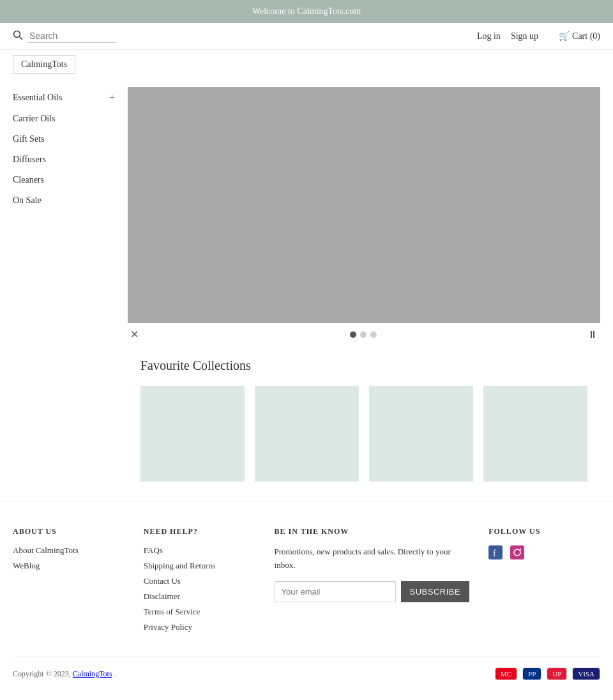 The width and height of the screenshot is (613, 700). I want to click on hero-pause-button: ⏸, so click(593, 335).